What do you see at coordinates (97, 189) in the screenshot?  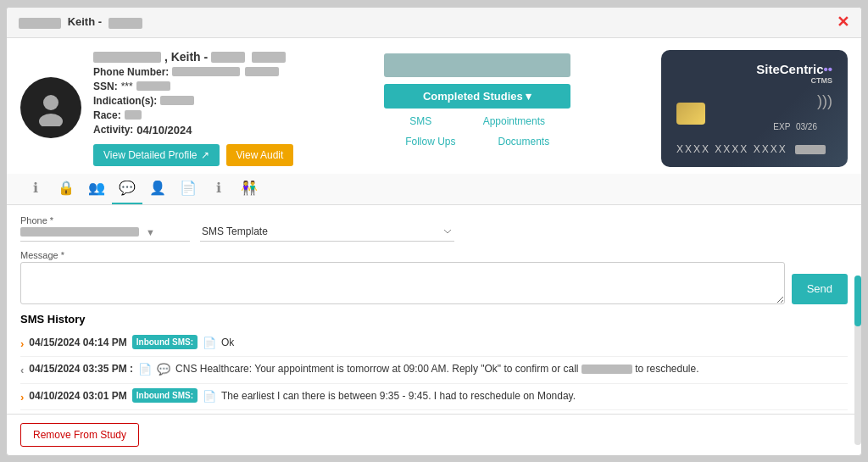 I see `tab-users: 👥` at bounding box center [97, 189].